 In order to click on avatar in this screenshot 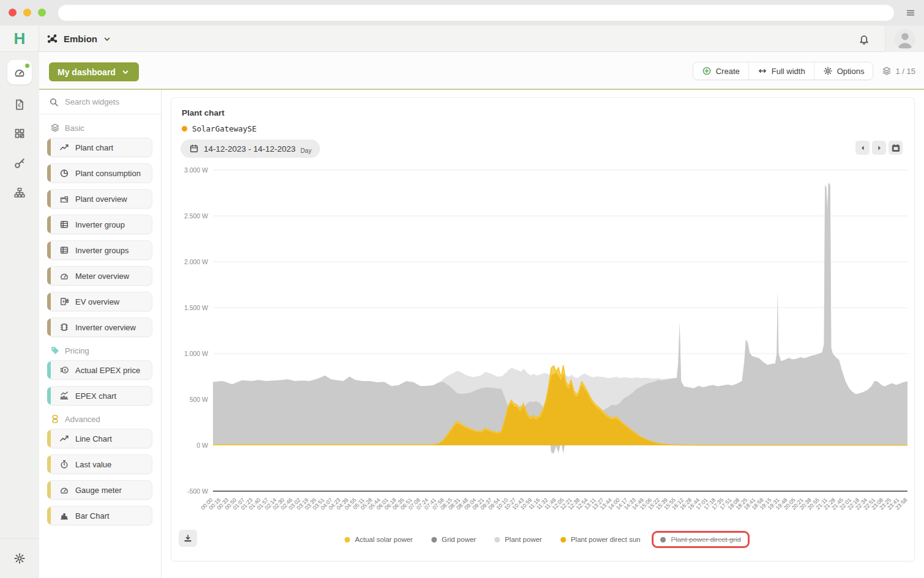, I will do `click(905, 39)`.